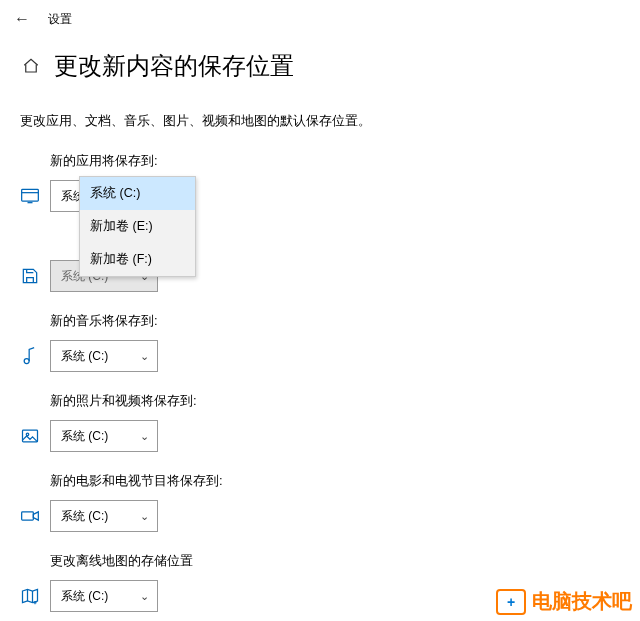 Image resolution: width=640 pixels, height=621 pixels. I want to click on apps-icon, so click(35, 196).